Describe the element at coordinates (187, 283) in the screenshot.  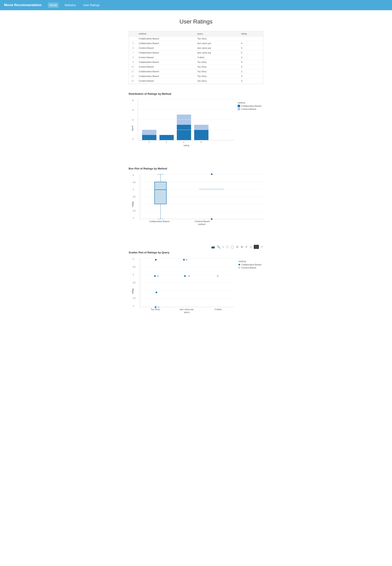
I see `sg-y35` at that location.